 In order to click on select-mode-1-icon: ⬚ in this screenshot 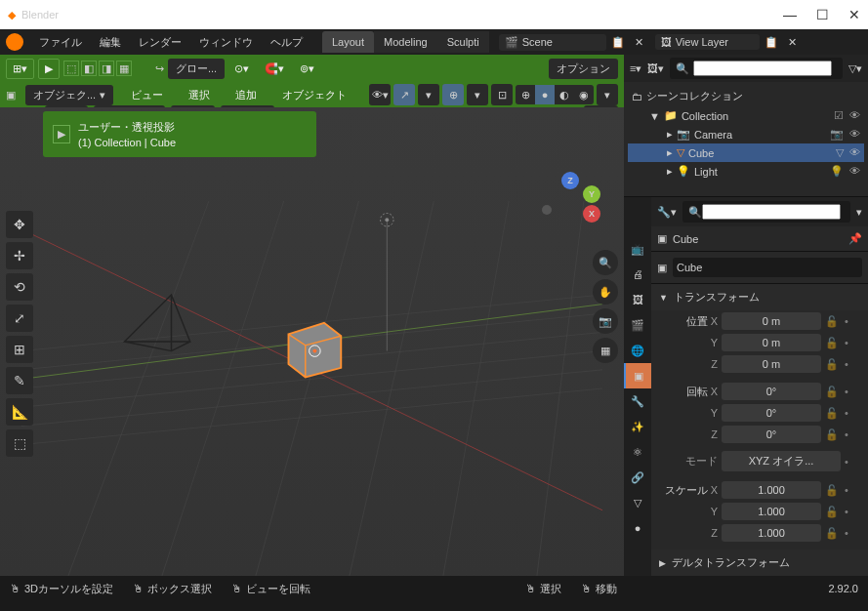, I will do `click(71, 68)`.